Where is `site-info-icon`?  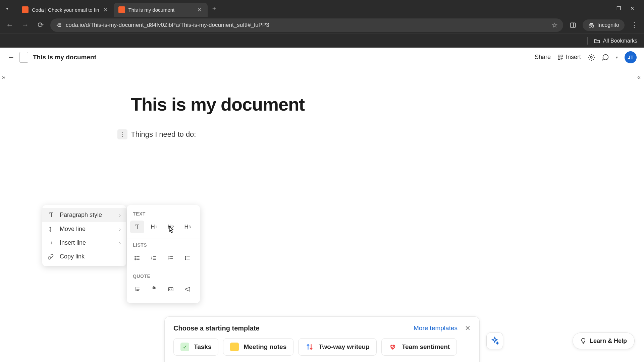 site-info-icon is located at coordinates (59, 25).